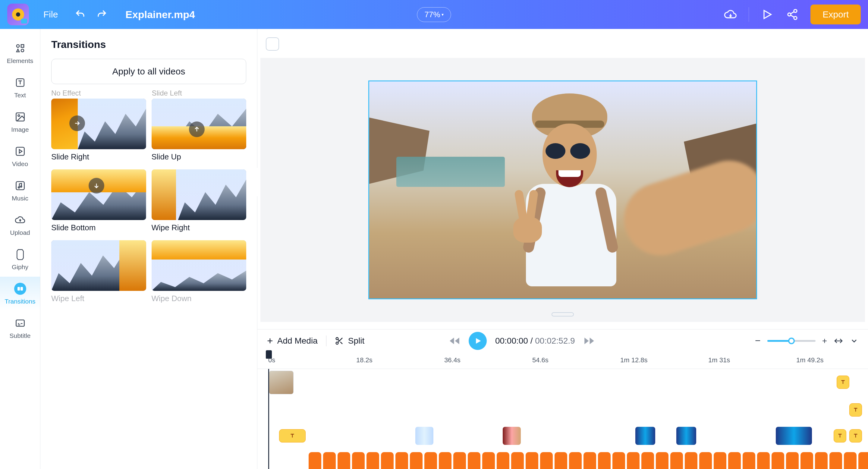  I want to click on app-logo, so click(18, 14).